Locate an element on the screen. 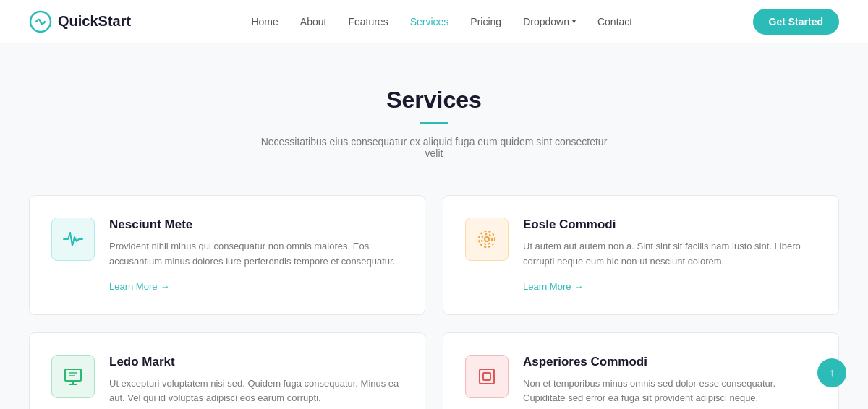 The height and width of the screenshot is (409, 868). service-card-3: Ledo Markt Ut excepturi voluptatem nisi … is located at coordinates (227, 371).